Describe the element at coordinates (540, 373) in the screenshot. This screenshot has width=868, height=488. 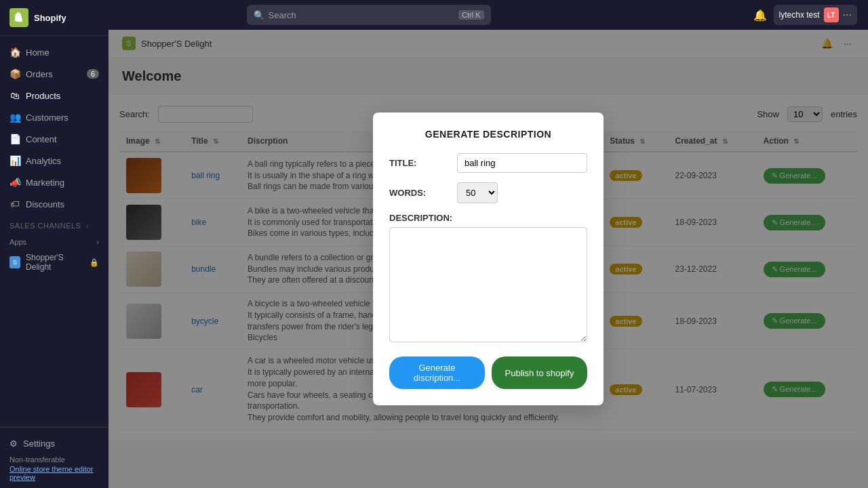
I see `publish-to-shopify-button: Publish to shopify` at that location.